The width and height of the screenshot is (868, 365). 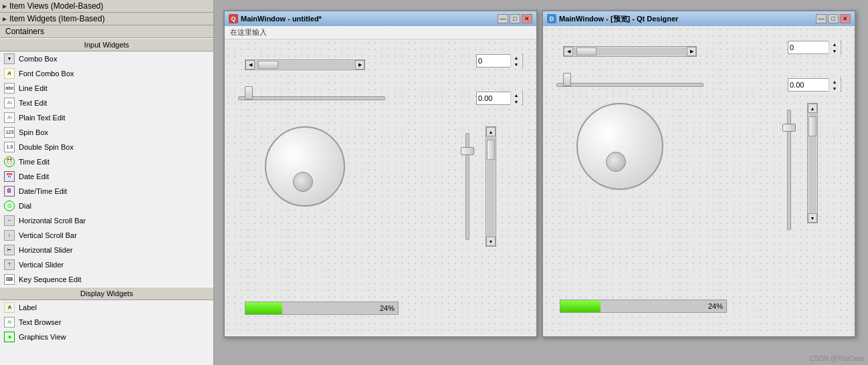 What do you see at coordinates (360, 65) in the screenshot?
I see `window1-hscroll-right-btn: ▶` at bounding box center [360, 65].